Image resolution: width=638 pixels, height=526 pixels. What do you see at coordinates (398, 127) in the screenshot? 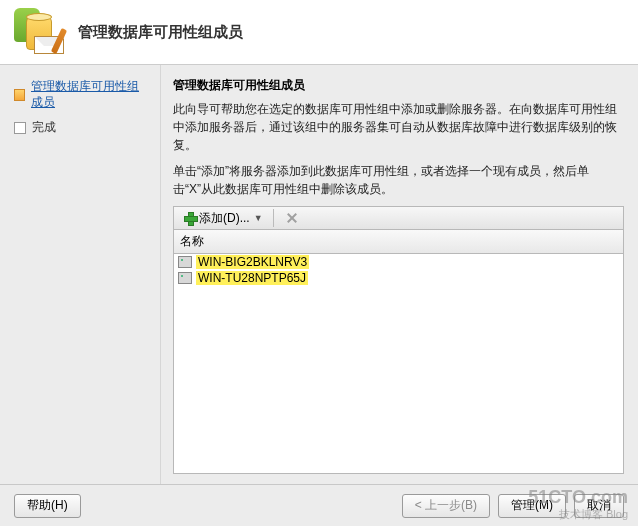
I see `description-1: 此向导可帮助您在选定的数据库可用性组中添加或删除服务器。在向数据库可用性组中添加…` at bounding box center [398, 127].